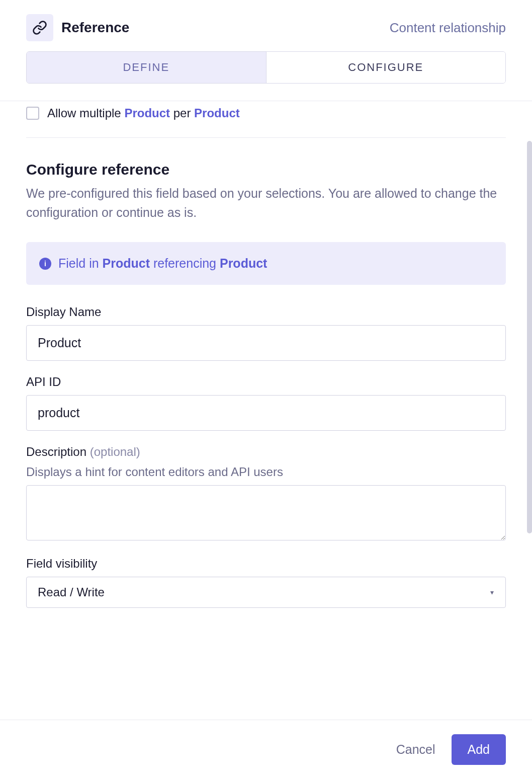  Describe the element at coordinates (33, 113) in the screenshot. I see `allow-multiple-checkbox` at that location.